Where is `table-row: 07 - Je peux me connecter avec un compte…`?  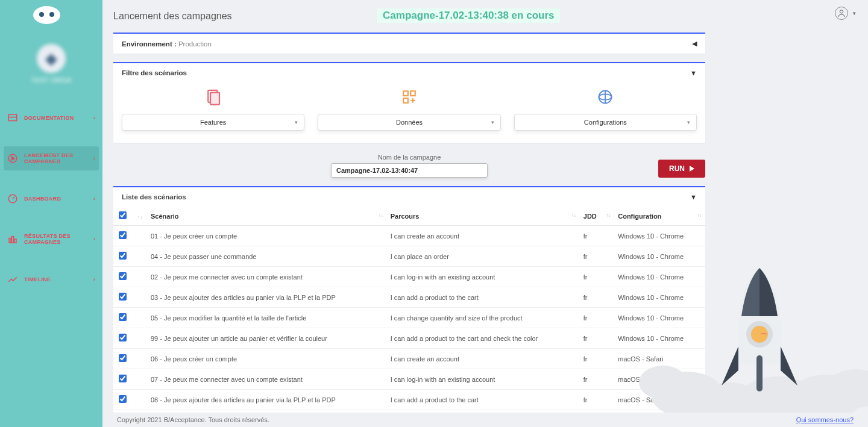 table-row: 07 - Je peux me connecter avec un compte… is located at coordinates (409, 379).